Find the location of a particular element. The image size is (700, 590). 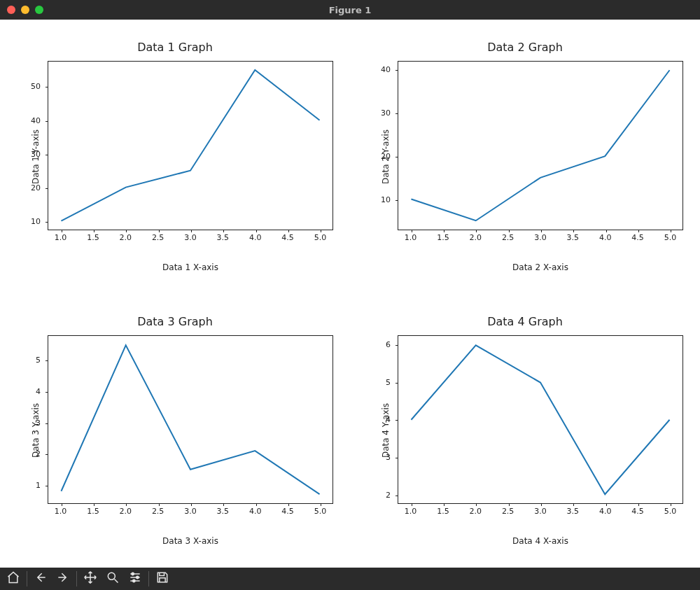

y-tick-label: 6 is located at coordinates (388, 344).